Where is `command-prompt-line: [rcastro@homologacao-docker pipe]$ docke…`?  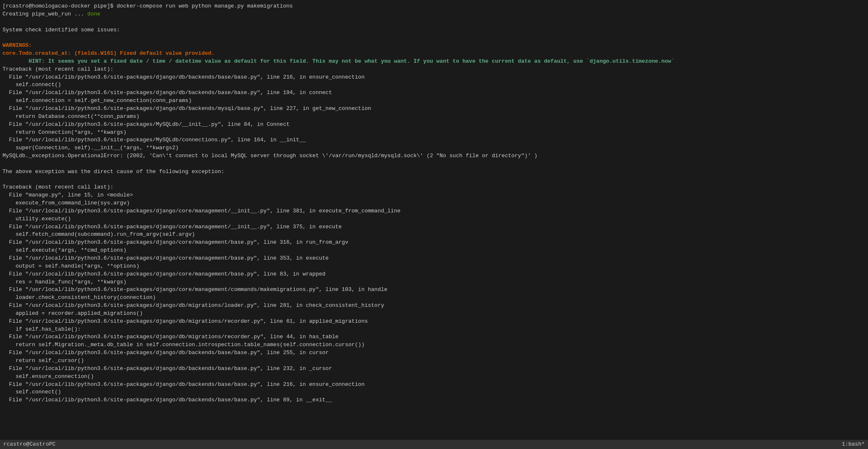 command-prompt-line: [rcastro@homologacao-docker pipe]$ docke… is located at coordinates (434, 7).